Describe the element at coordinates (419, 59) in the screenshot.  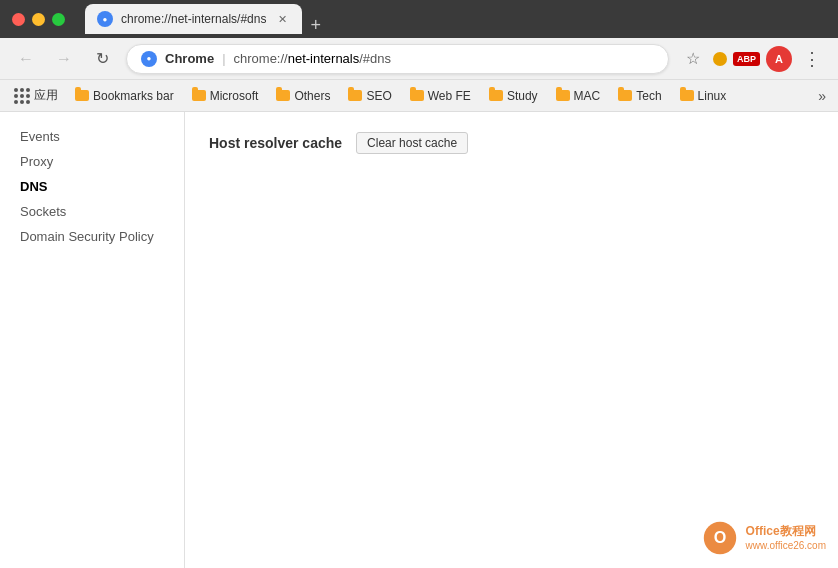
I see `address-bar: ← → ↻ ● Chrome | chrome://net-internals/…` at that location.